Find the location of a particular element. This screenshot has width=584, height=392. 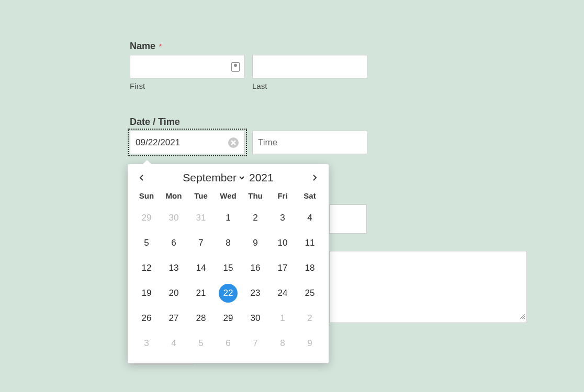

date-input is located at coordinates (187, 142).